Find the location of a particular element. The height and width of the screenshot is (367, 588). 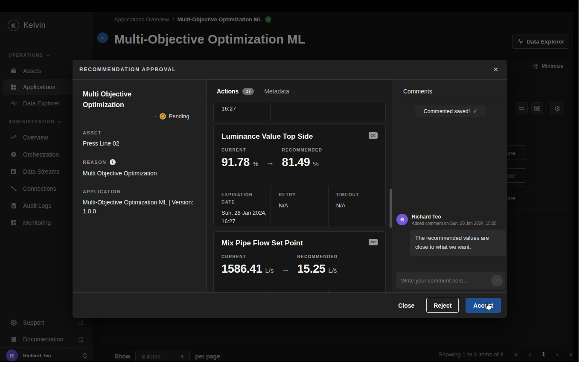

recommended-value-block: RECOMMENDED 81.49 % is located at coordinates (302, 158).